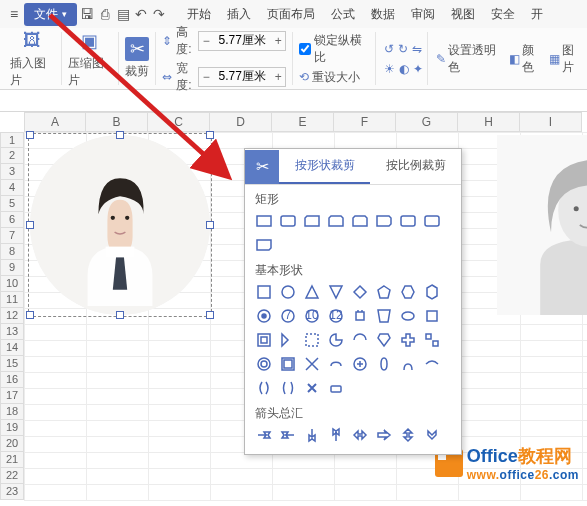 The width and height of the screenshot is (587, 506). What do you see at coordinates (12, 492) in the screenshot?
I see `row-23: 23` at bounding box center [12, 492].